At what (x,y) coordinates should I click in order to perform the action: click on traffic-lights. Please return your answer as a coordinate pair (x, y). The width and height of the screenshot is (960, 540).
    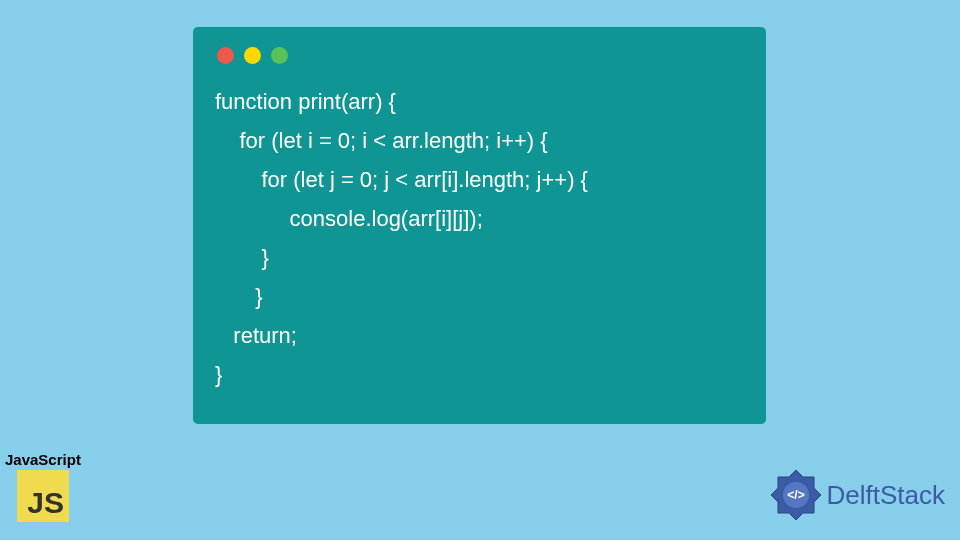
    Looking at the image, I should click on (480, 46).